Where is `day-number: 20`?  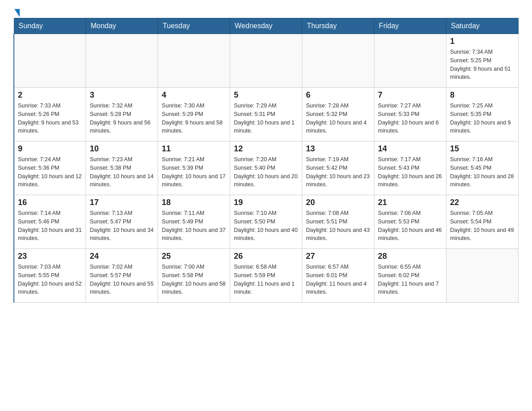
day-number: 20 is located at coordinates (338, 202).